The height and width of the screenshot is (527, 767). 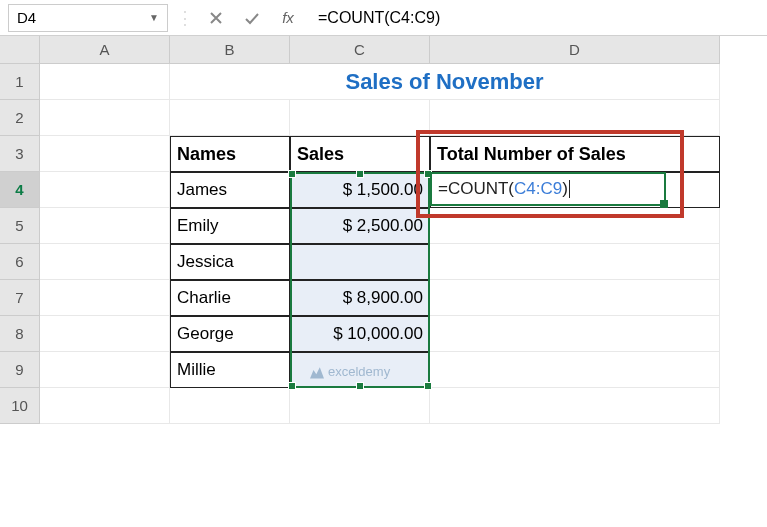 What do you see at coordinates (575, 406) in the screenshot?
I see `cell-D10` at bounding box center [575, 406].